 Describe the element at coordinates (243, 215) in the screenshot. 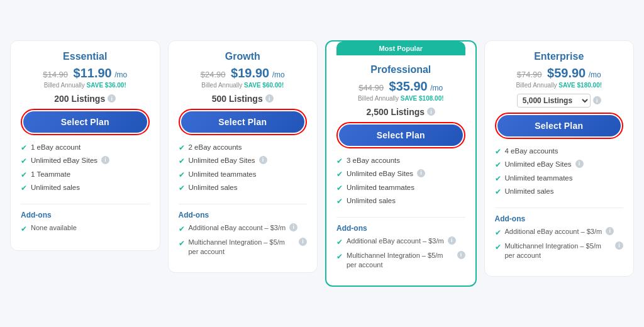

I see `addons-label-growth: Add-ons` at that location.